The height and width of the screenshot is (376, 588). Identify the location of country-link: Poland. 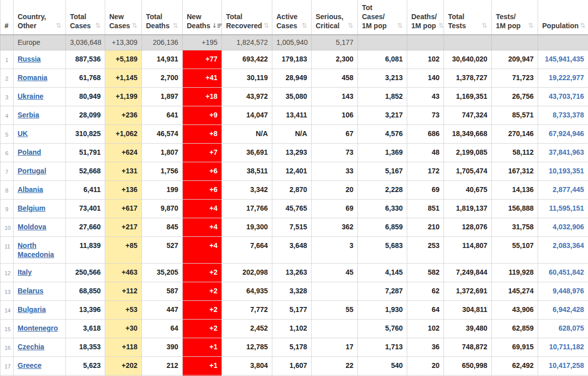
(29, 152).